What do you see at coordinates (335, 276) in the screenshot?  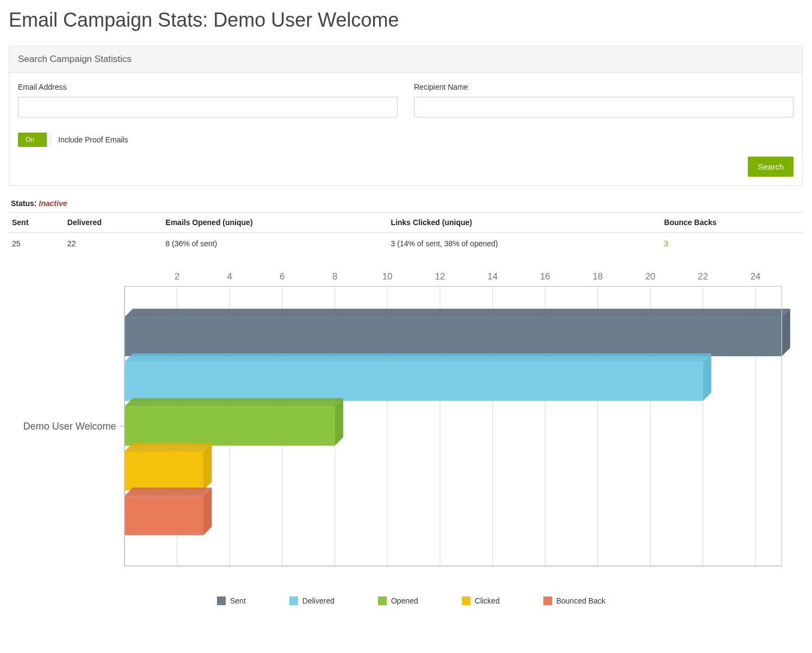 I see `svg-text: 8` at bounding box center [335, 276].